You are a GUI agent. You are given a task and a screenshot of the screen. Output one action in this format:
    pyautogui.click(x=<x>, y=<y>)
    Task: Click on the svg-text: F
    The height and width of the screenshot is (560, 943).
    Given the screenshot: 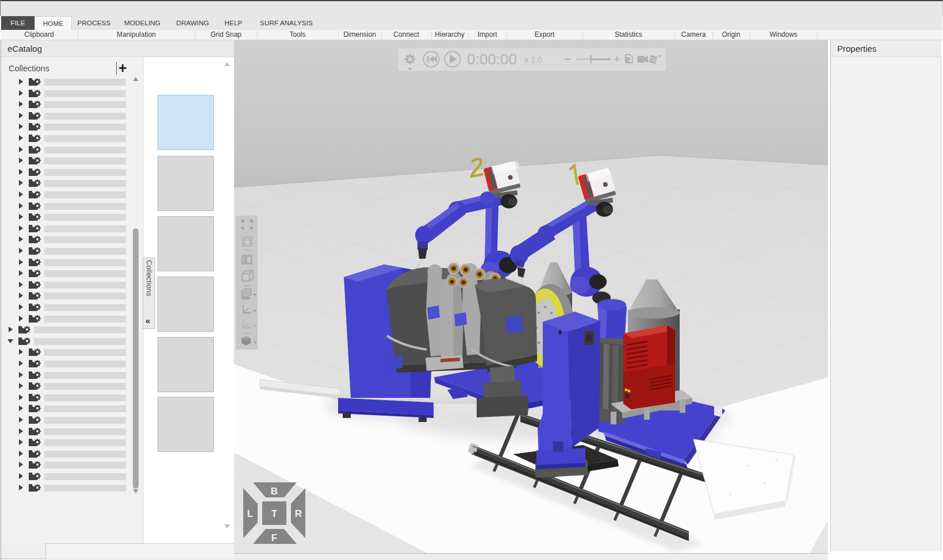 What is the action you would take?
    pyautogui.click(x=274, y=538)
    